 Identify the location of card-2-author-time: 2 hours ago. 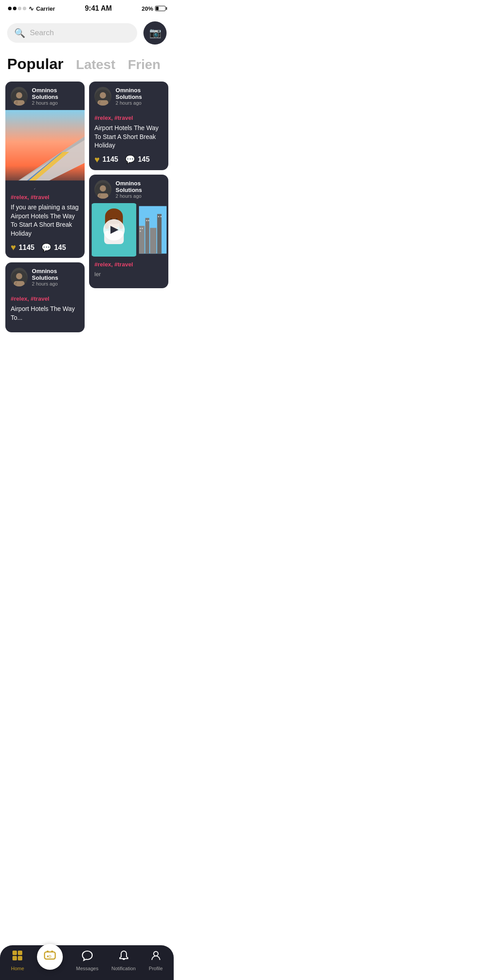
(139, 103).